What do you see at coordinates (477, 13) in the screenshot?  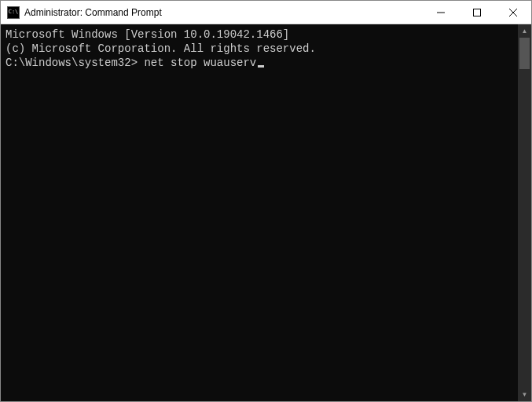 I see `maximize-icon` at bounding box center [477, 13].